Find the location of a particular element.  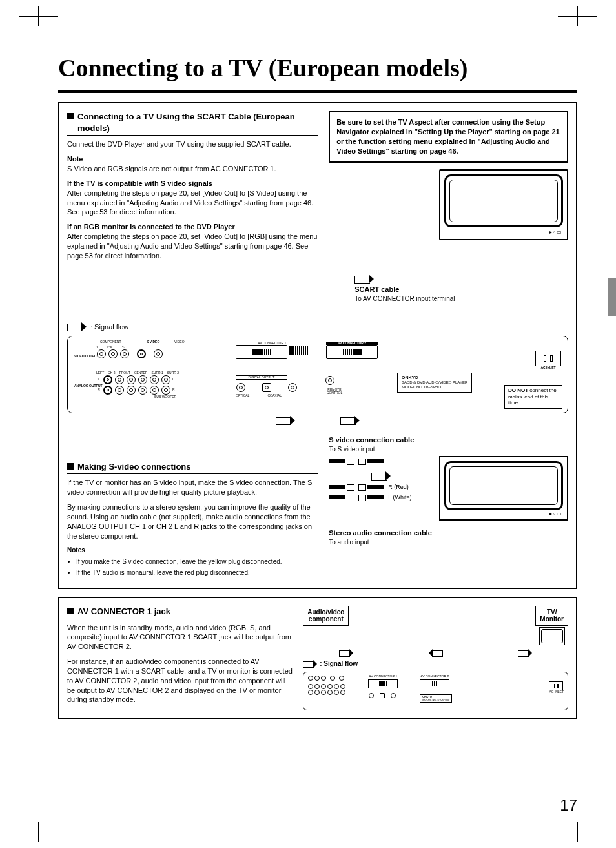

heading-text: AV CONNECTOR 1 jack is located at coordinates (124, 612).